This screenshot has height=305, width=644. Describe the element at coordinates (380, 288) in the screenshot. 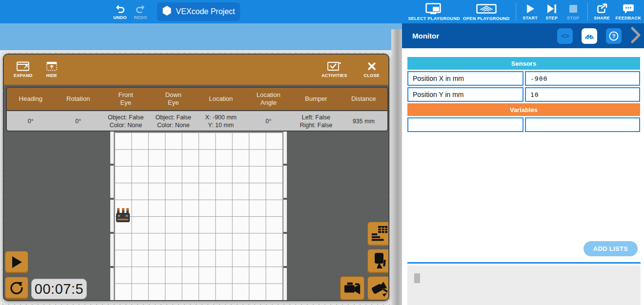

I see `camera-icon` at that location.